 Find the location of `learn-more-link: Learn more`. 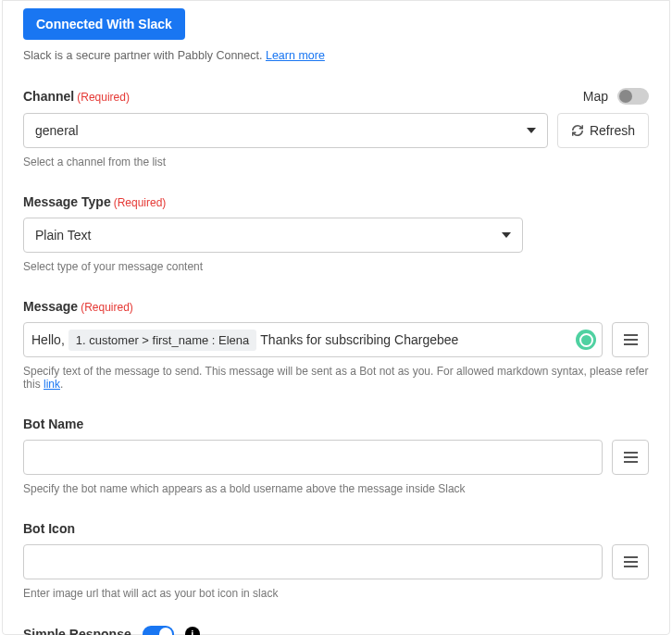

learn-more-link: Learn more is located at coordinates (295, 56).